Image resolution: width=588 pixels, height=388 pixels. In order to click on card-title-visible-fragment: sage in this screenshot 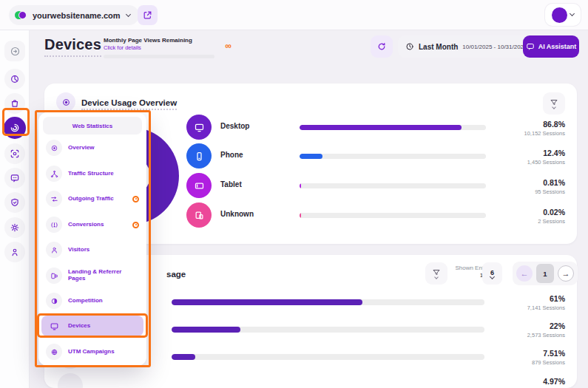, I will do `click(176, 275)`.